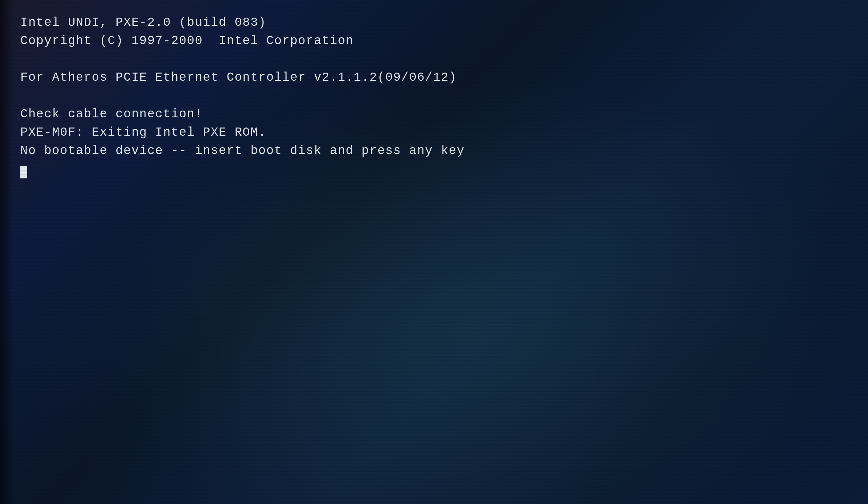  Describe the element at coordinates (242, 133) in the screenshot. I see `terminal-line-7: PXE-M0F: Exiting Intel PXE ROM.` at that location.